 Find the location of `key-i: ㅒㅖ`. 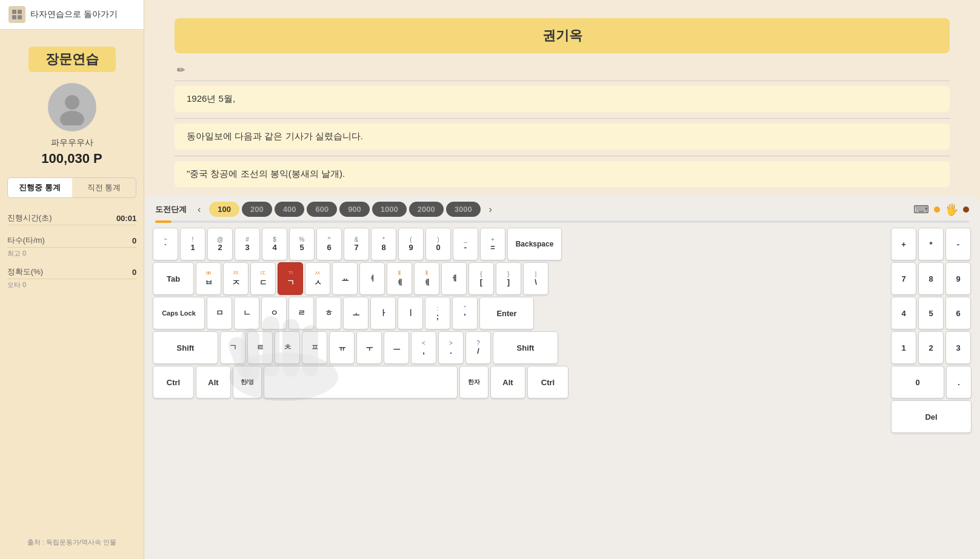

key-i: ㅒㅖ is located at coordinates (399, 279).